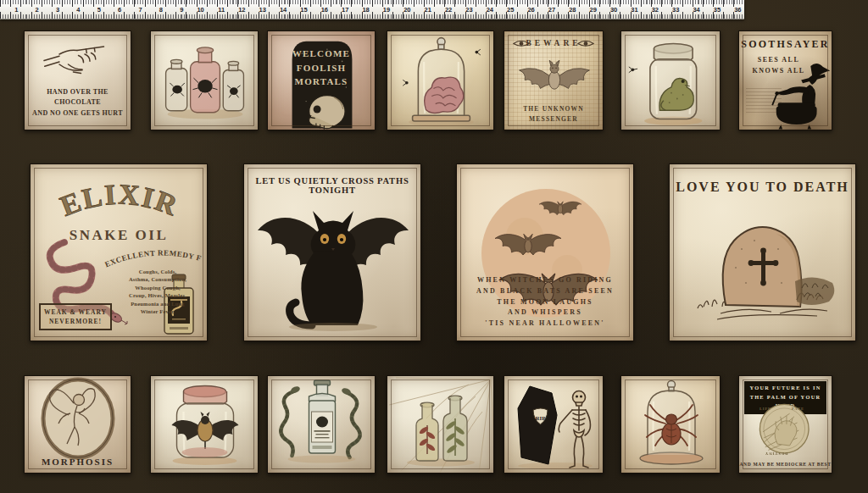 Image resolution: width=868 pixels, height=493 pixels. Describe the element at coordinates (444, 10) in the screenshot. I see `ruler-numbers-item: 22` at that location.